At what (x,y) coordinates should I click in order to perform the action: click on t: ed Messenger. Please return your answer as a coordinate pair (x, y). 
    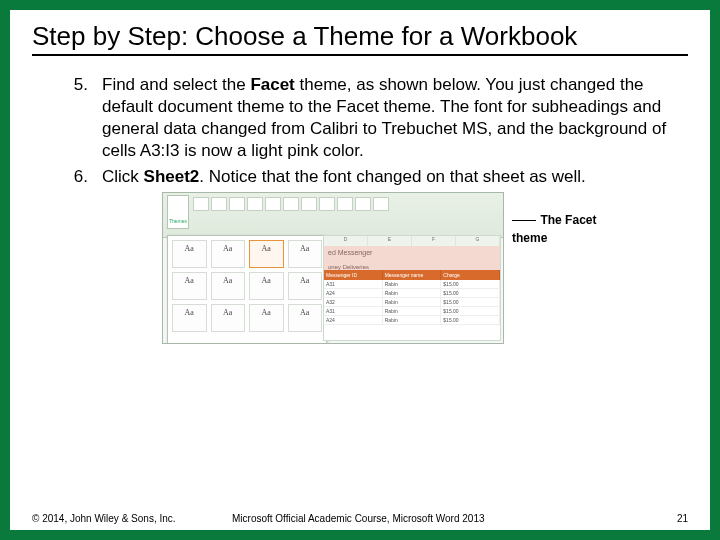
    Looking at the image, I should click on (350, 252).